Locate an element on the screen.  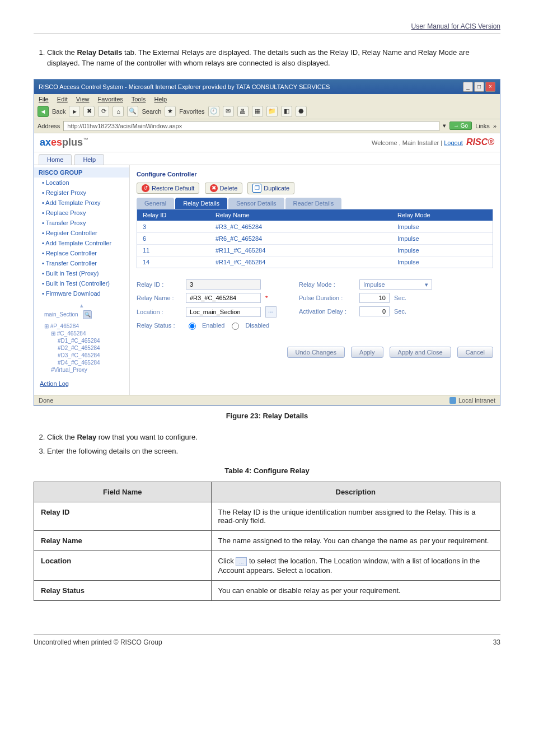
ie-menubar: File Edit View Favorites Tools Help is located at coordinates (267, 99).